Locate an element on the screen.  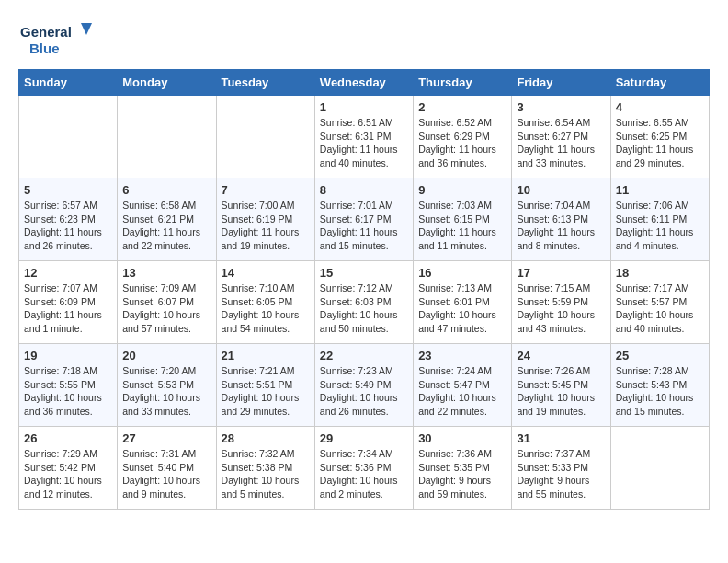
day-number: 3 is located at coordinates (561, 107).